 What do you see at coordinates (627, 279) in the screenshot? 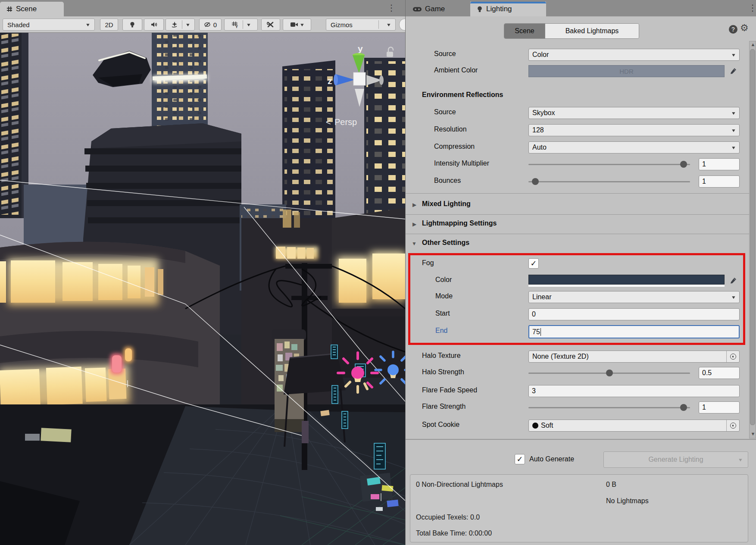
I see `fog-color-value` at bounding box center [627, 279].